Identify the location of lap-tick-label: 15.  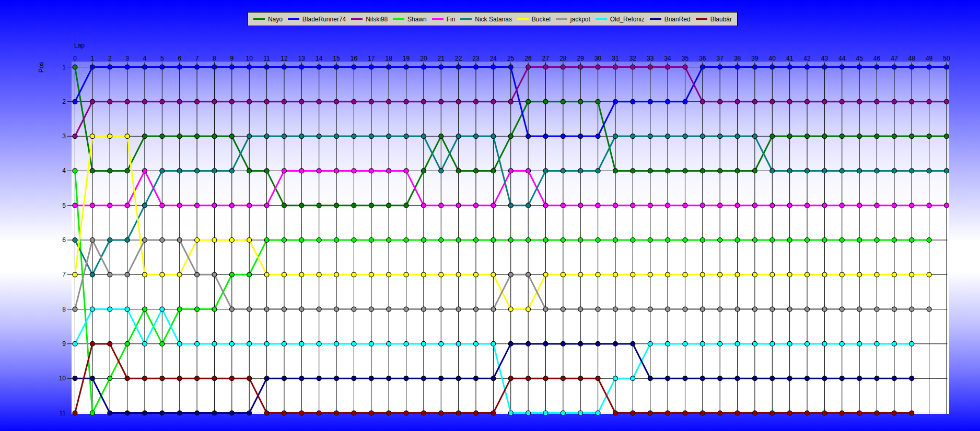
(336, 58).